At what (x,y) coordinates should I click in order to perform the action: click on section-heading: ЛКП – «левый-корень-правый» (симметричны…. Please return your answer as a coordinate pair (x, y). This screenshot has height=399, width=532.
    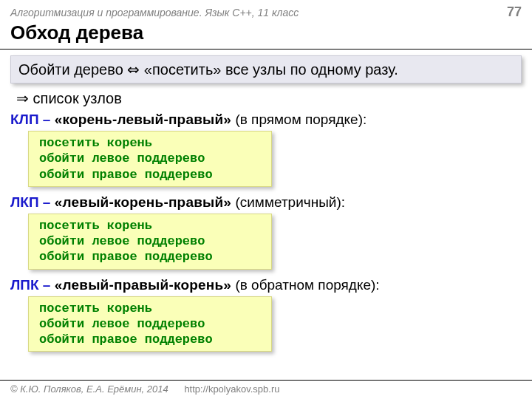
    Looking at the image, I should click on (266, 202).